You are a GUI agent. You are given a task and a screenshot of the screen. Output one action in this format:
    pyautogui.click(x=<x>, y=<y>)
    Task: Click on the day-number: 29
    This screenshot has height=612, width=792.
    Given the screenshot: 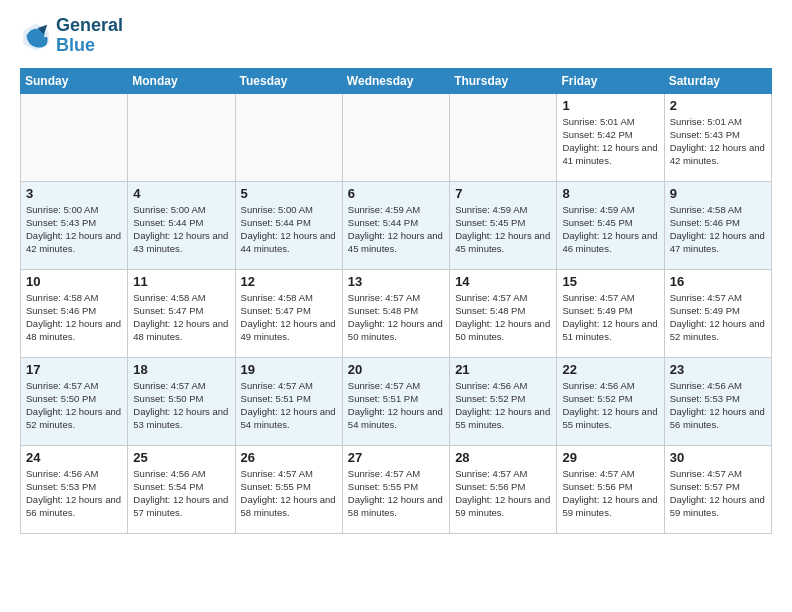 What is the action you would take?
    pyautogui.click(x=610, y=458)
    